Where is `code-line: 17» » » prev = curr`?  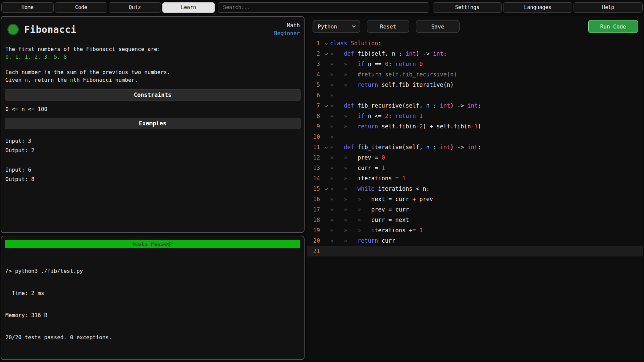
code-line: 17» » » prev = curr is located at coordinates (475, 210).